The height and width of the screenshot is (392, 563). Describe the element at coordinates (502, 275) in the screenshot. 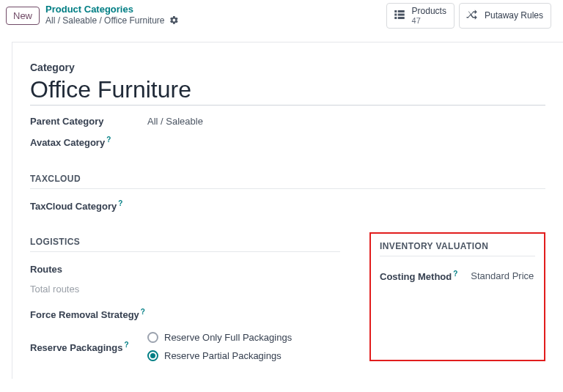

I see `costing-method-value: Standard Price` at that location.